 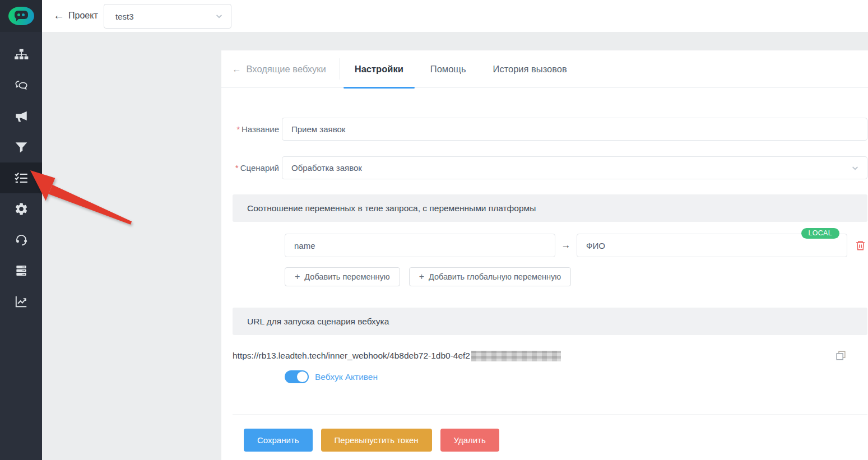 I want to click on annotation-arrow-icon, so click(x=83, y=198).